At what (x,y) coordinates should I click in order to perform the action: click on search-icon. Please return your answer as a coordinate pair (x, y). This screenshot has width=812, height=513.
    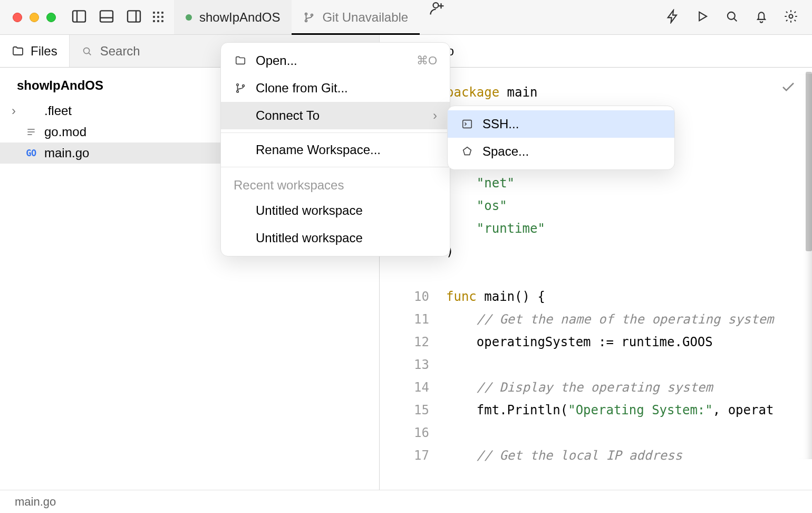
    Looking at the image, I should click on (732, 17).